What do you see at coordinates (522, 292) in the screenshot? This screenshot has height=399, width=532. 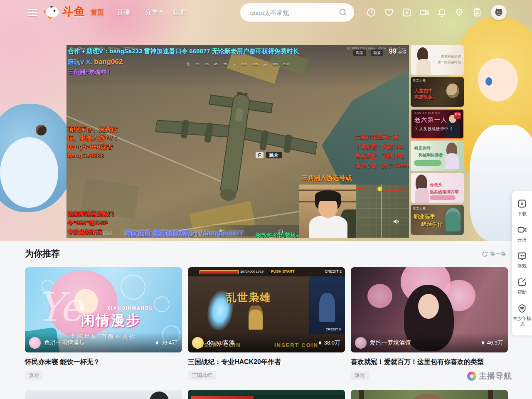 I see `toolbar-label: 帮助` at bounding box center [522, 292].